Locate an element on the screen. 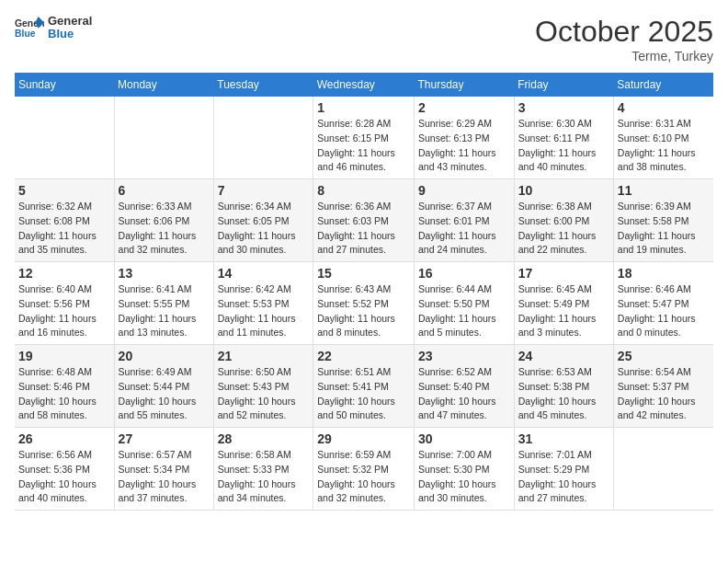  calendar-cell: 19Sunrise: 6:48 AM Sunset: 5:46 PM Dayli… is located at coordinates (64, 386).